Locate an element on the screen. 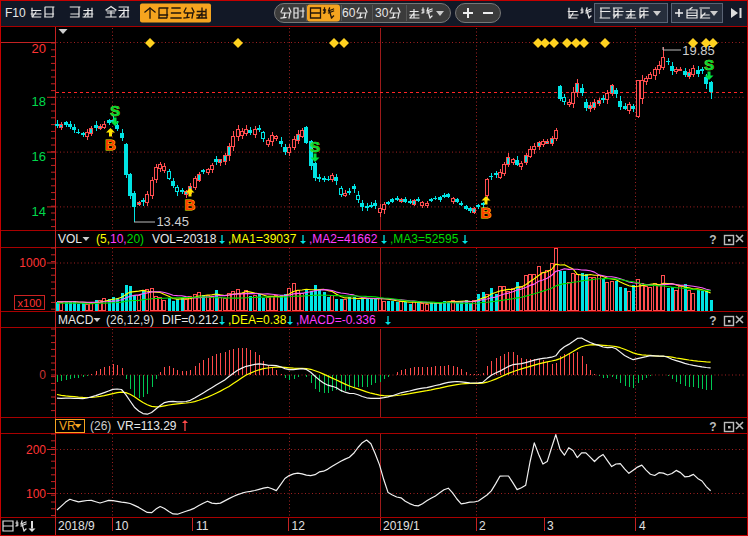 This screenshot has height=536, width=748. svg-text: 14 is located at coordinates (39, 212).